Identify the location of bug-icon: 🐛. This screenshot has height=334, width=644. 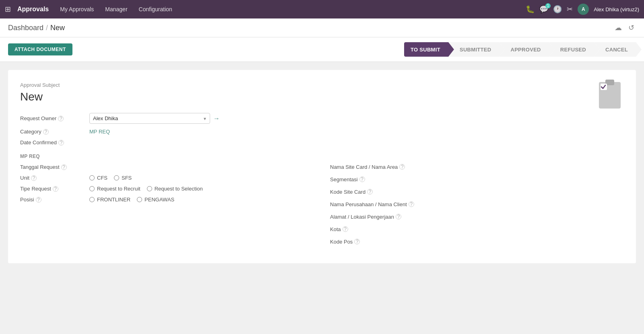
(530, 9).